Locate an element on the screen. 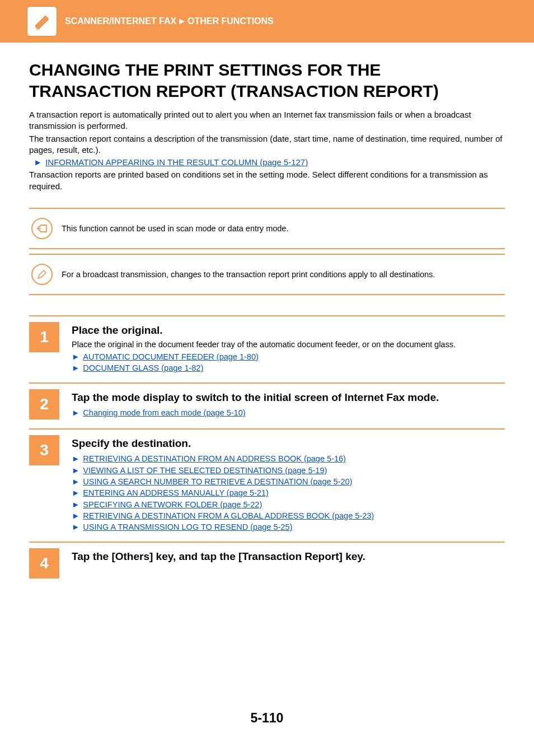 This screenshot has width=534, height=756. note-row-prohibit: This function cannot be used in scan mod… is located at coordinates (267, 228).